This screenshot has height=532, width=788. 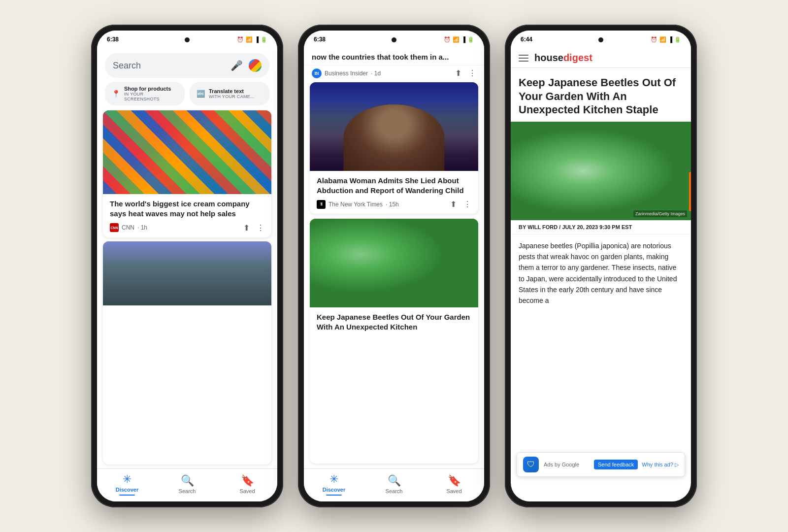 I want to click on saved-label-1: Saved, so click(x=247, y=491).